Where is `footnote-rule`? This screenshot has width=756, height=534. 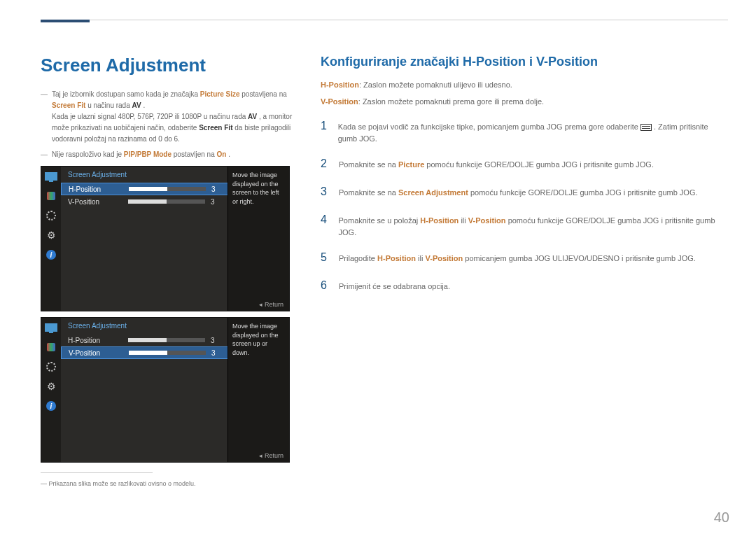
footnote-rule is located at coordinates (97, 473).